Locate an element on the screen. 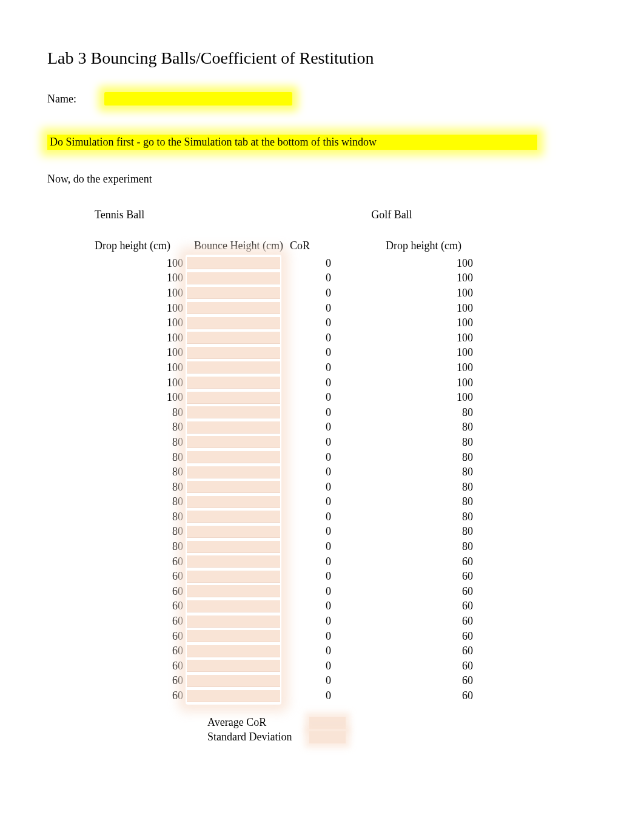  name-row: Name: is located at coordinates (322, 99).